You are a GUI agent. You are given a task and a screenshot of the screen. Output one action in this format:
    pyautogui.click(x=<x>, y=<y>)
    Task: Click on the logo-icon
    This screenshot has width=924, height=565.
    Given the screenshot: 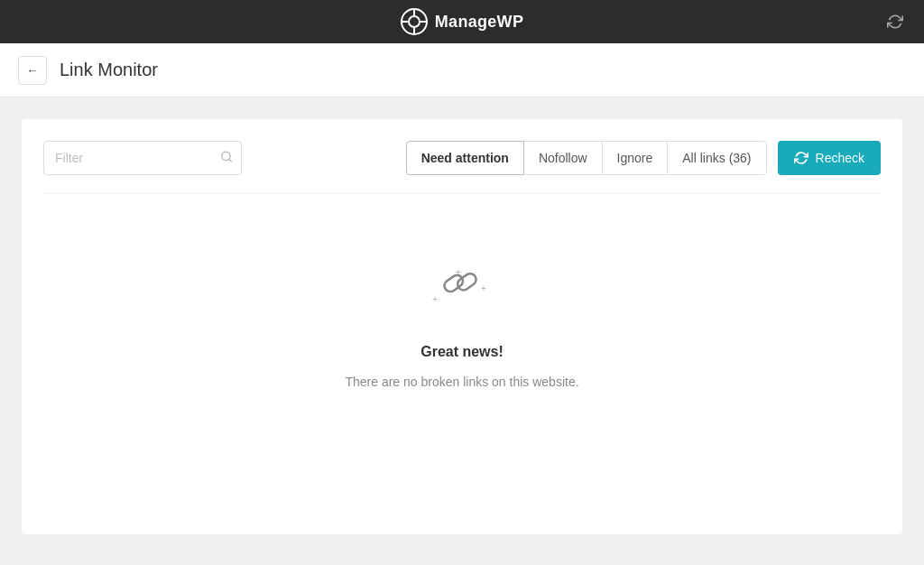 What is the action you would take?
    pyautogui.click(x=414, y=22)
    